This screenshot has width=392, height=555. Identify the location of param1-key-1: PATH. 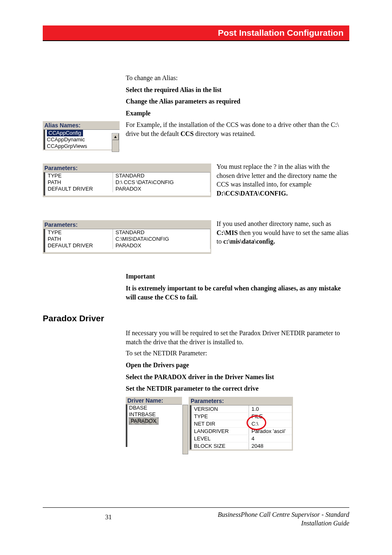
(79, 182).